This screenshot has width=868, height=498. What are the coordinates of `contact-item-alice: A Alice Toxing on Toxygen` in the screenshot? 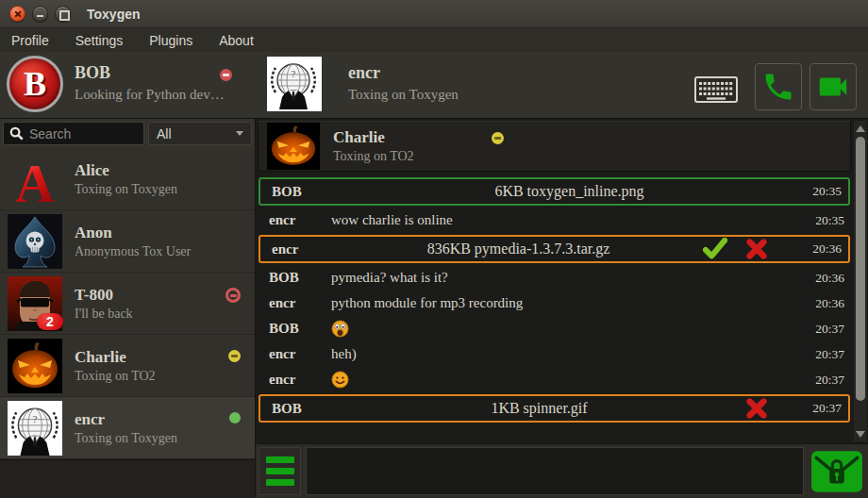 It's located at (127, 179).